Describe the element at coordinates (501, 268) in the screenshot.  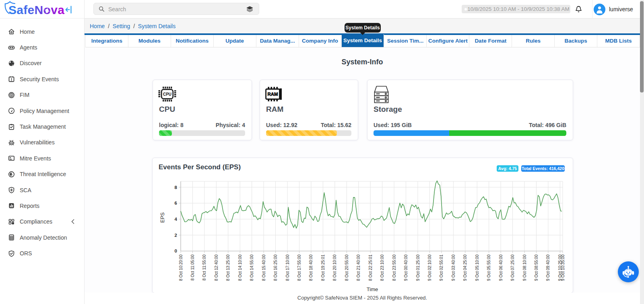
I see `svg-text: 9 Oct 06:40:00` at that location.